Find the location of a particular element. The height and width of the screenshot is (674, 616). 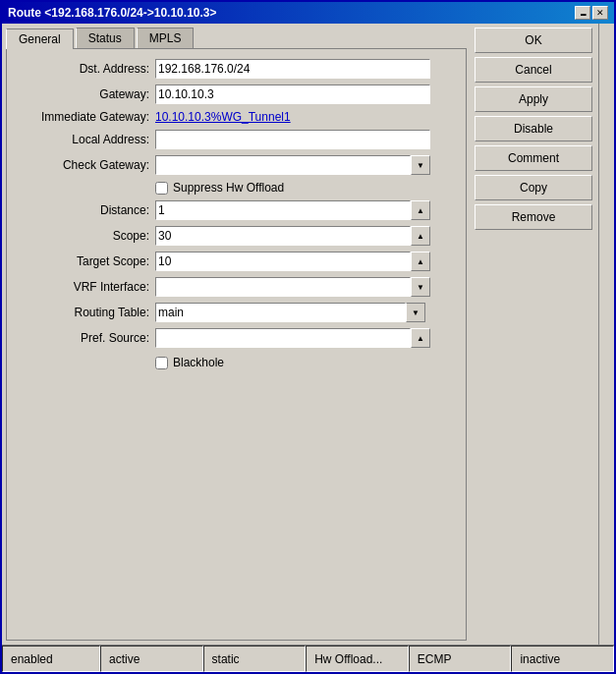

gateway-row: Gateway: is located at coordinates (236, 94).